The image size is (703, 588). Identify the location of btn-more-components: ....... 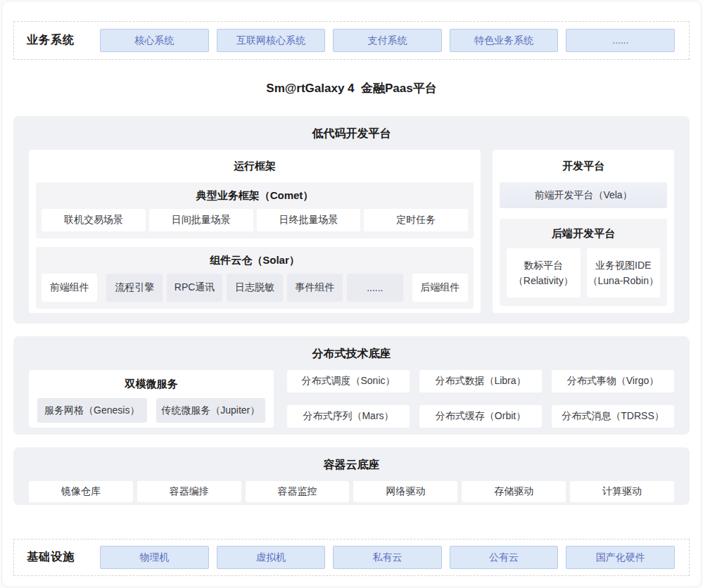
(374, 288).